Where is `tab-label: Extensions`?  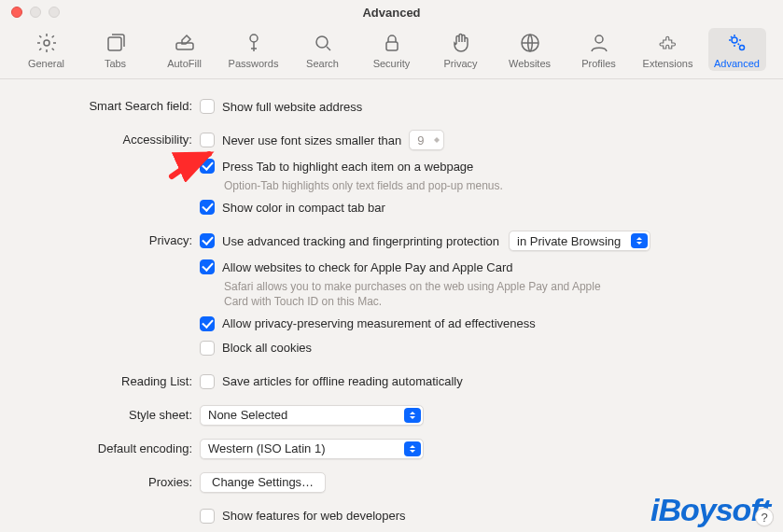 tab-label: Extensions is located at coordinates (668, 63).